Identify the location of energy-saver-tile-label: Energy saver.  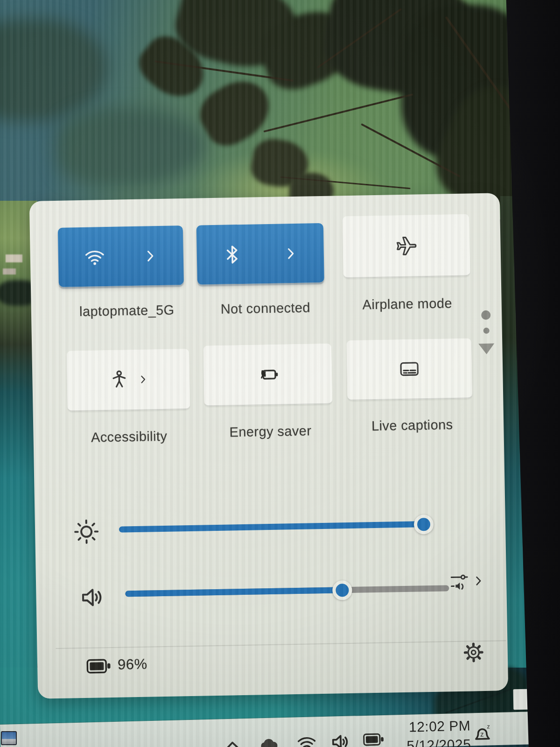
(271, 431).